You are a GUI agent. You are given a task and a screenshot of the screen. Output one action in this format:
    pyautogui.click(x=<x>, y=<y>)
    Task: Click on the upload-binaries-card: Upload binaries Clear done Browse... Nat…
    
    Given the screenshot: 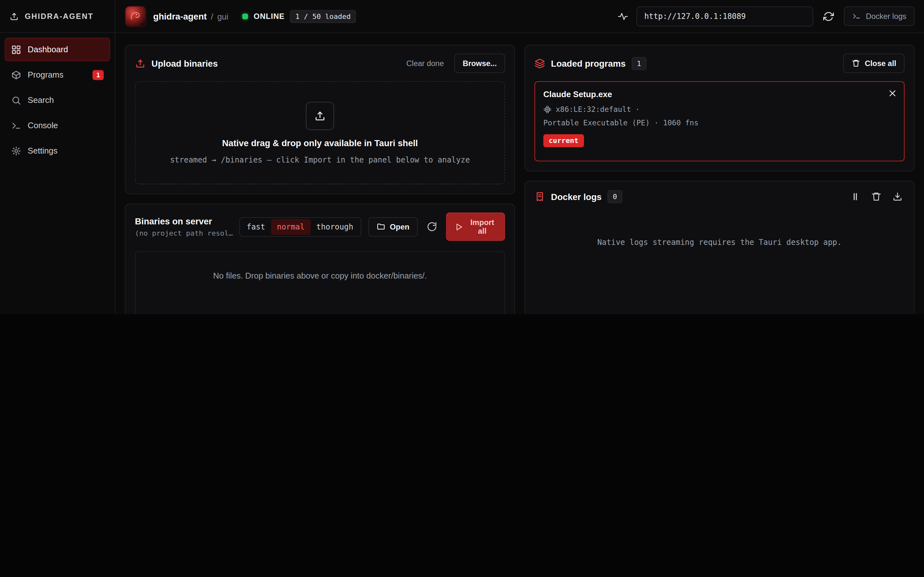 What is the action you would take?
    pyautogui.click(x=320, y=120)
    